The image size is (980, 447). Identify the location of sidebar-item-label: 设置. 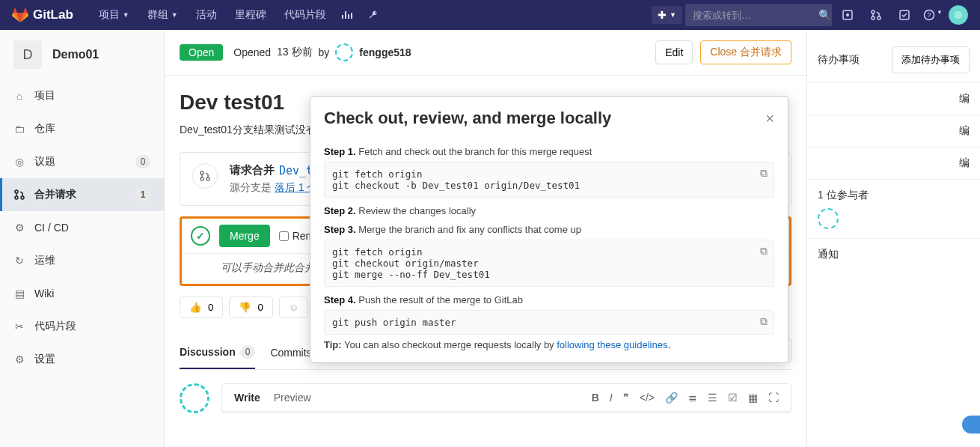
(45, 359).